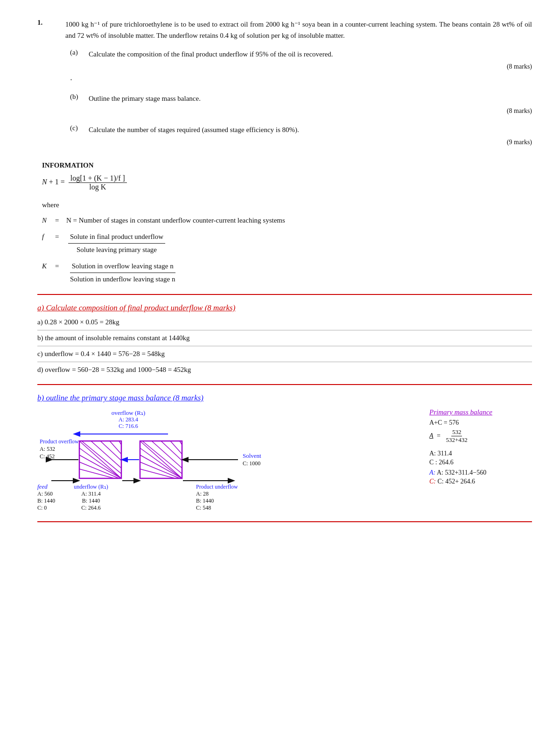 This screenshot has height=735, width=560. Describe the element at coordinates (205, 501) in the screenshot. I see `product-underflow-B: B: 1440` at that location.